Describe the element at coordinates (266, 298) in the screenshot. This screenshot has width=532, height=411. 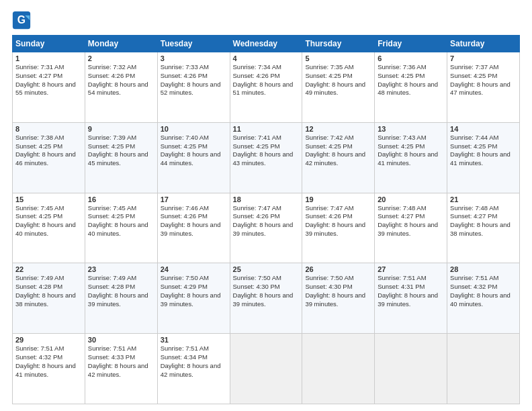
I see `calendar-cell: 25Sunrise: 7:50 AMSunset: 4:30 PMDayligh…` at that location.